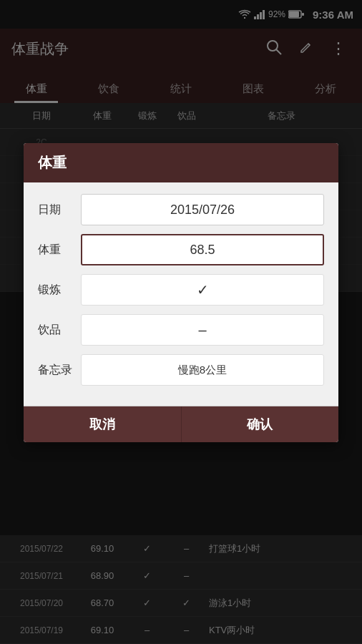 The width and height of the screenshot is (362, 644). Describe the element at coordinates (59, 250) in the screenshot. I see `weight-label: 体重` at that location.